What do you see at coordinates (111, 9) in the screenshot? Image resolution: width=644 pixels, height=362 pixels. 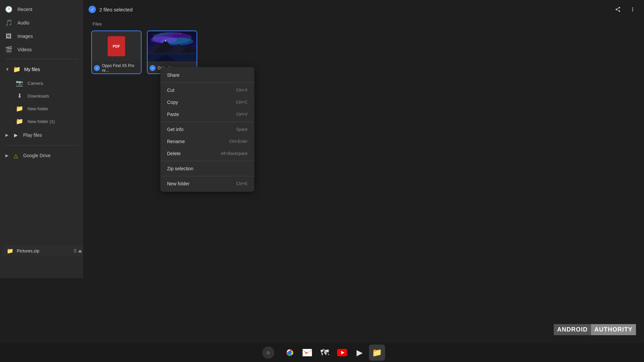 I see `selection-info: ✓ 2 files selected` at bounding box center [111, 9].